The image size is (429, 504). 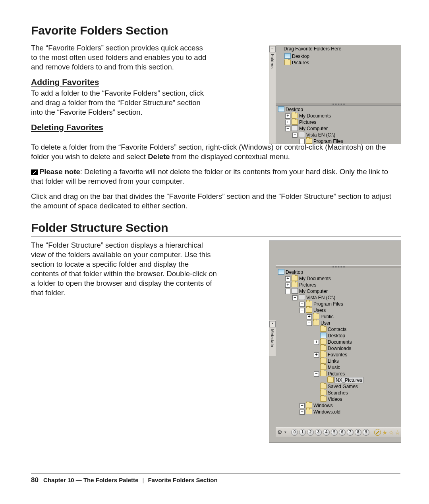 I want to click on tree-item: Searches, so click(x=338, y=393).